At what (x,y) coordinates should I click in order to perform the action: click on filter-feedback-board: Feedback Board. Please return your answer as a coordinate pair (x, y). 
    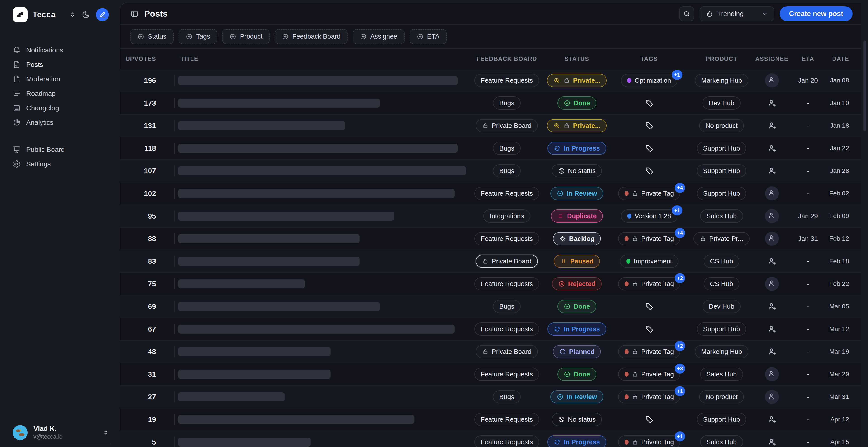
    Looking at the image, I should click on (311, 37).